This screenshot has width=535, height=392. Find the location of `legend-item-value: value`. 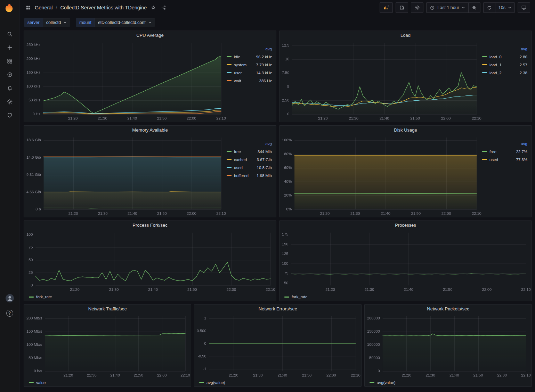

legend-item-value: value is located at coordinates (38, 383).